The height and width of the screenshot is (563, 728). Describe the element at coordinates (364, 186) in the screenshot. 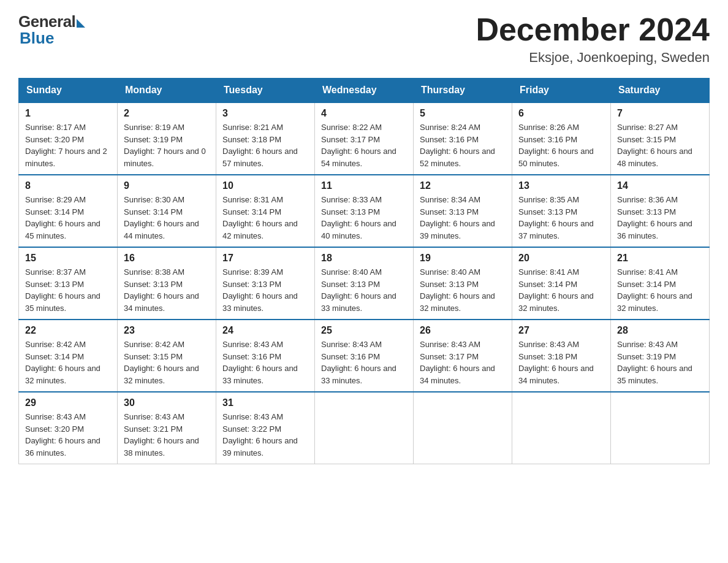

I see `day-number: 11` at that location.